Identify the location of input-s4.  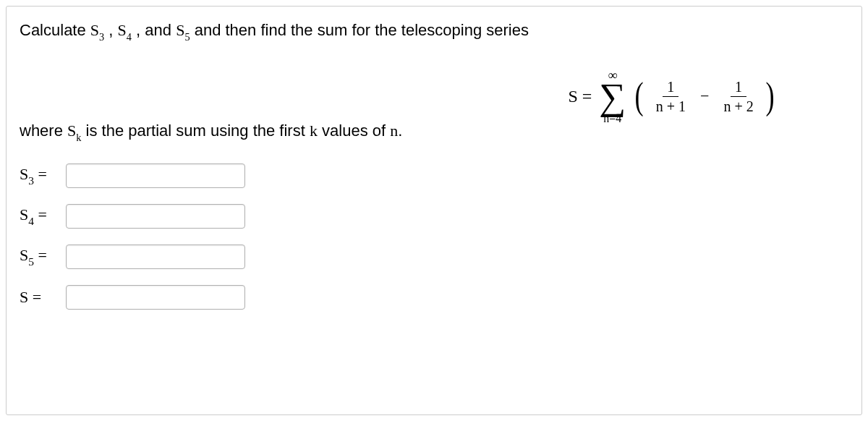
(156, 216).